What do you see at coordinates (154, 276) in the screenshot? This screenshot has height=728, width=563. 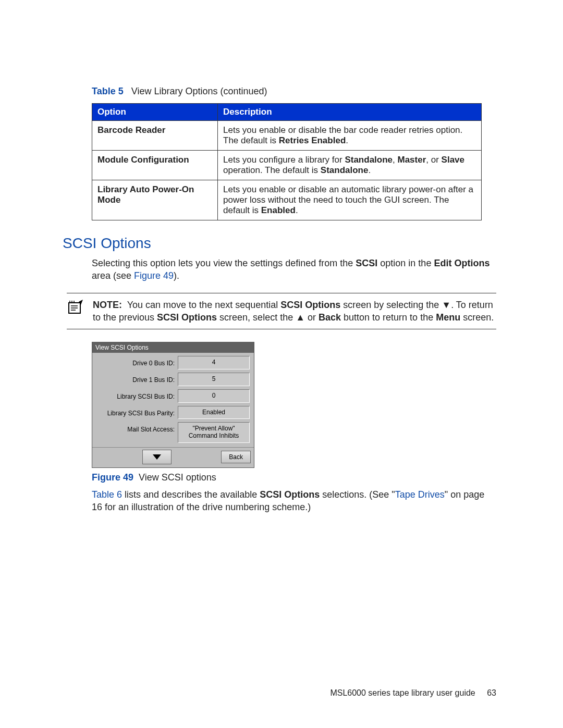 I see `figure-49-link: Figure 49` at bounding box center [154, 276].